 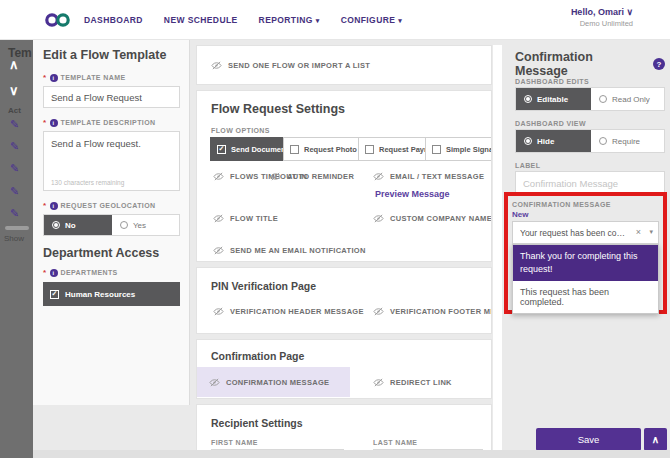 I want to click on dropdown-option-highlighted: Thank you for completing this request!, so click(x=586, y=263).